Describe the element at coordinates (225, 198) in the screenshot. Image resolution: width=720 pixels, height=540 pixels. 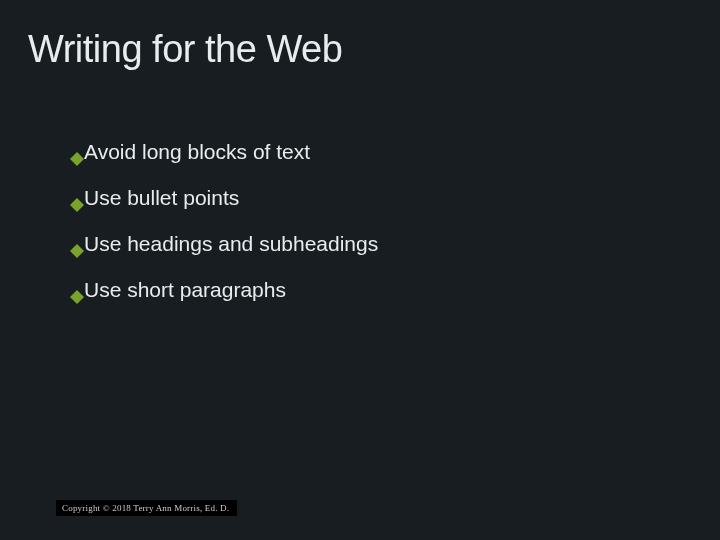
I see `list-item: Use bullet points` at that location.